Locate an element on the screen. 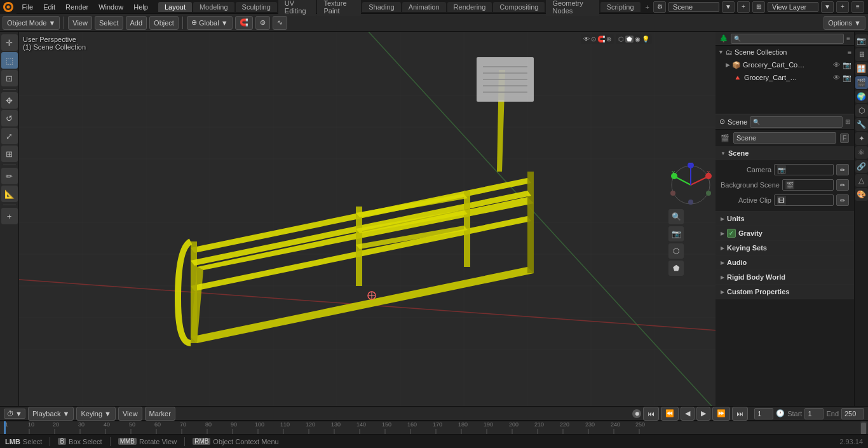  play-back-btn: ◀ is located at coordinates (688, 414).